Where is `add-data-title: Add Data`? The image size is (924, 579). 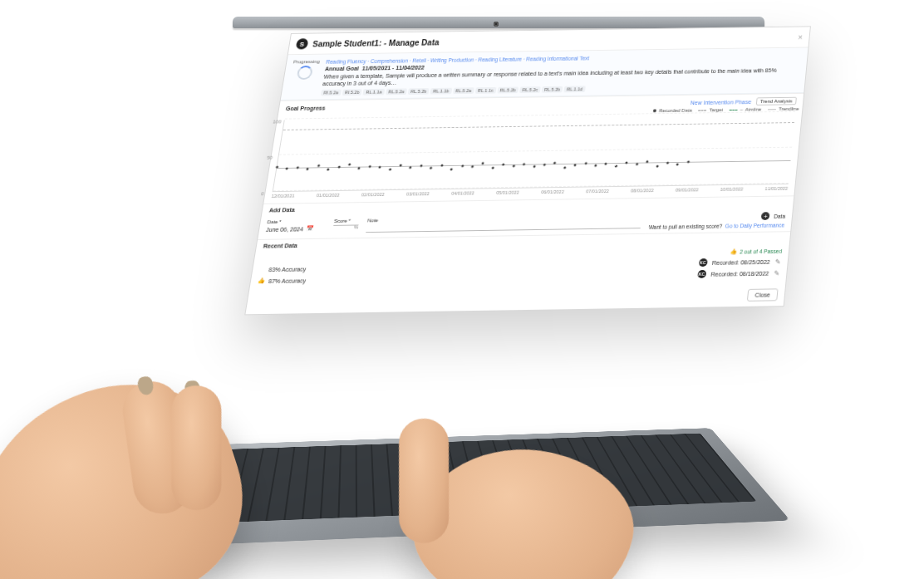
add-data-title: Add Data is located at coordinates (282, 209).